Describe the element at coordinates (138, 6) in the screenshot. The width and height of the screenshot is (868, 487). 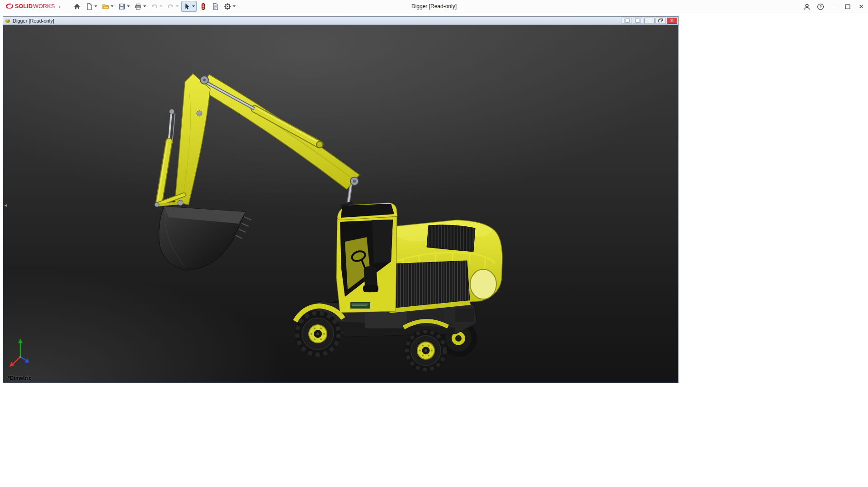
I see `print-icon` at that location.